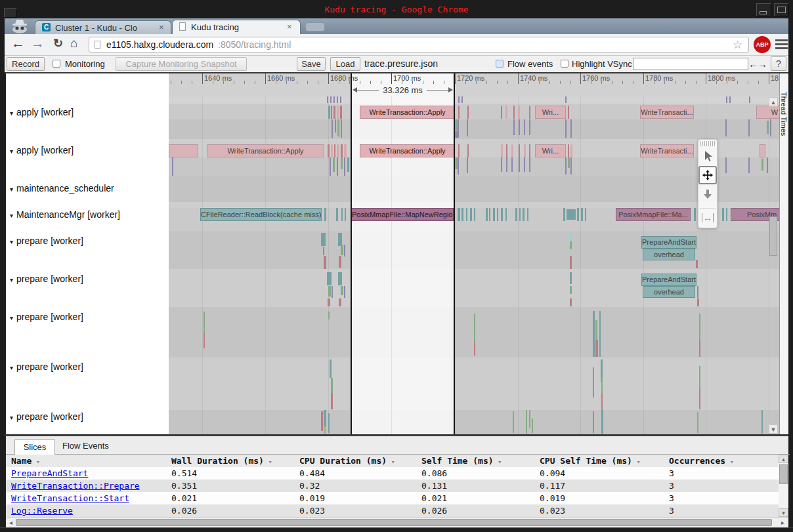  I want to click on slice-name-link: Log::Reserve, so click(42, 510).